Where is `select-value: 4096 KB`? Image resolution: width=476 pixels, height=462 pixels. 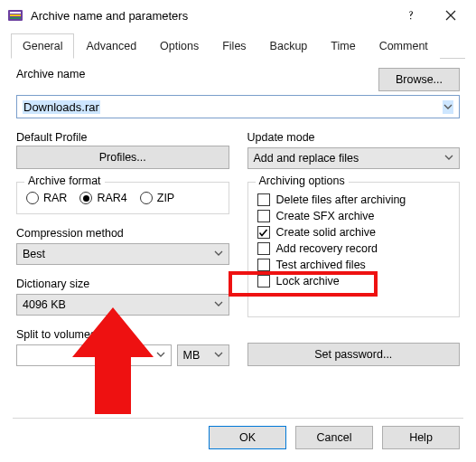
select-value: 4096 KB is located at coordinates (44, 305).